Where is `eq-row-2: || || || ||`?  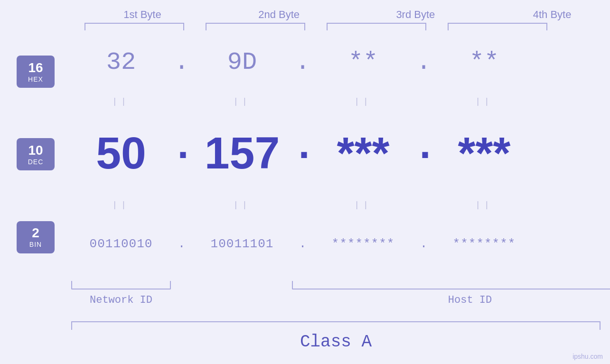 eq-row-2: || || || || is located at coordinates (341, 205).